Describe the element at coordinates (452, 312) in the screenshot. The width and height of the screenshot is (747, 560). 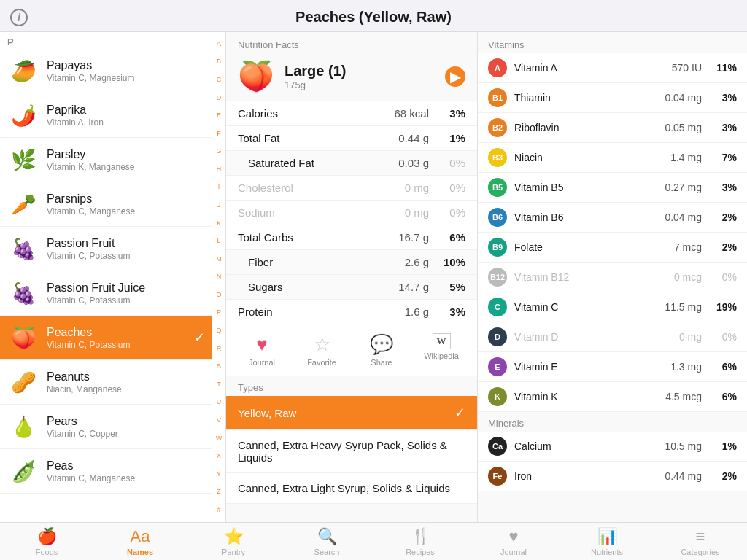
I see `nutrient-percent: 3%` at that location.